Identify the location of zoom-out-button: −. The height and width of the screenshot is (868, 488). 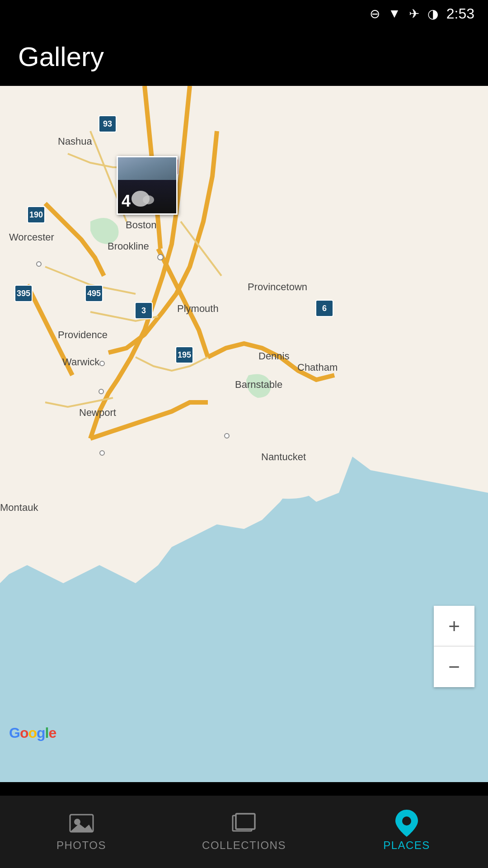
(454, 667).